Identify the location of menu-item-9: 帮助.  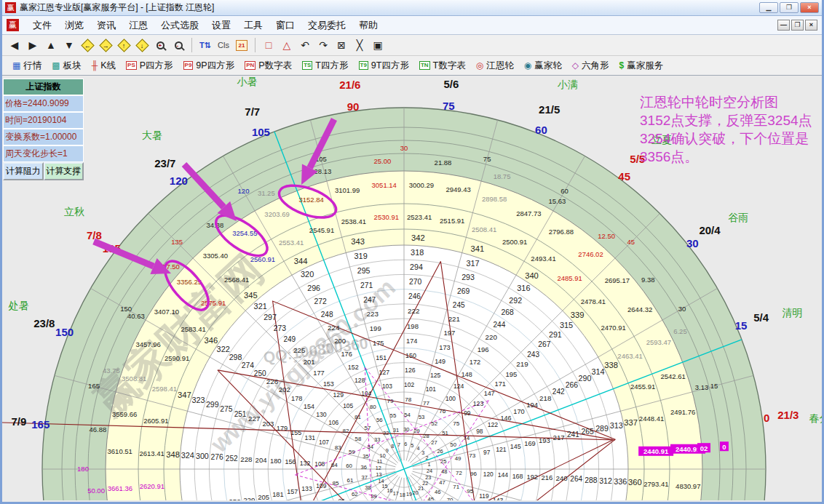
(368, 25).